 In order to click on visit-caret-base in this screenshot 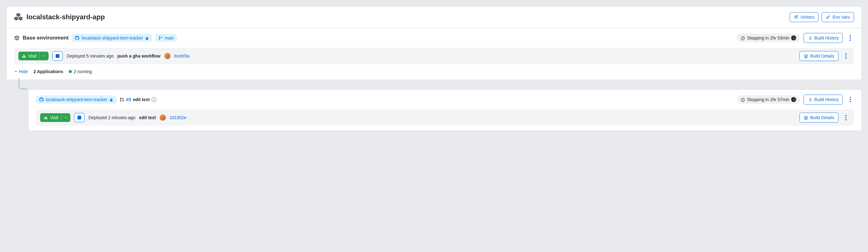, I will do `click(44, 56)`.